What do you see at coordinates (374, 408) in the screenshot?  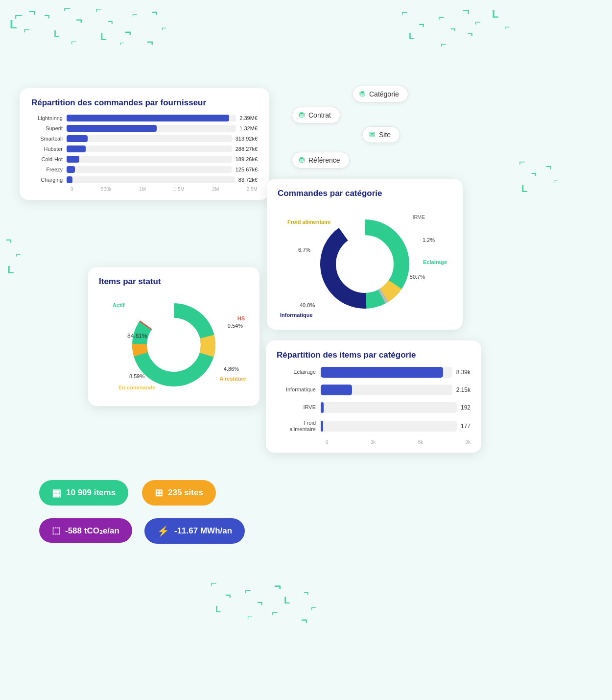 I see `hbar-row-irve: IRVE 192` at bounding box center [374, 408].